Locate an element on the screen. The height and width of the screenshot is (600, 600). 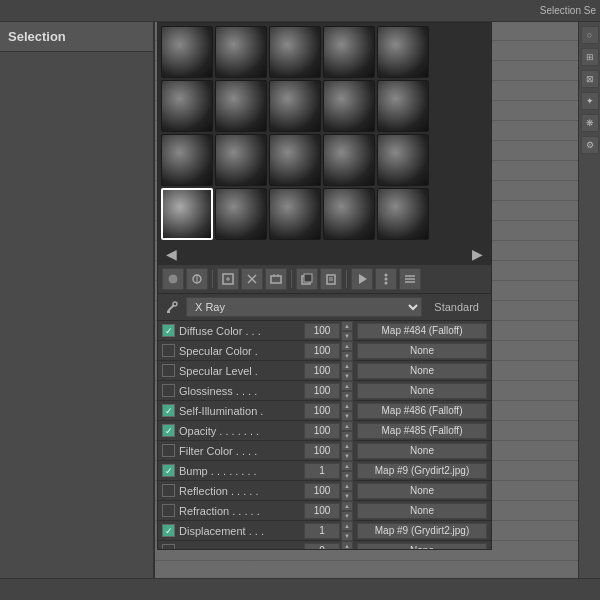
checkbox-diffuse-color is located at coordinates (168, 330).